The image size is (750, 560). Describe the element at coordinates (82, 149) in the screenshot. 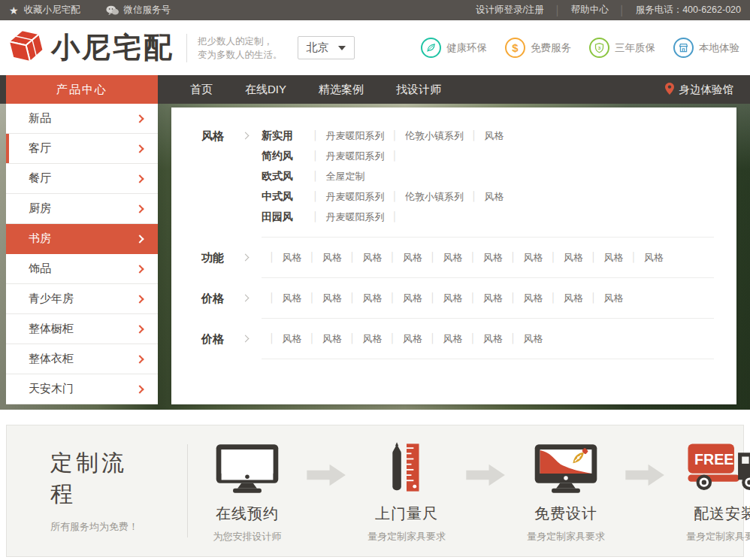

I see `sidebar-item-1: 客厅` at that location.